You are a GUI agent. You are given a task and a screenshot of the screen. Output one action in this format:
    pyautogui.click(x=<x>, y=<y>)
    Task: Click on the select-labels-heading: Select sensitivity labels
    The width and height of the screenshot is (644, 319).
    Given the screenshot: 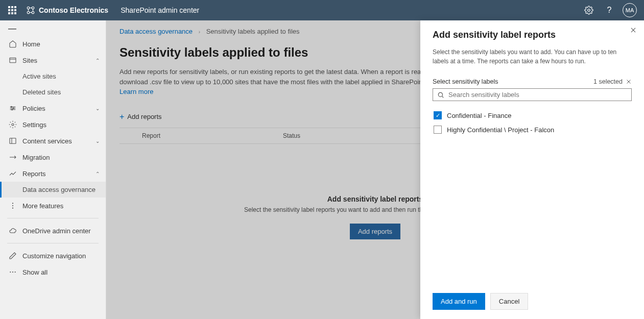 What is the action you would take?
    pyautogui.click(x=466, y=82)
    